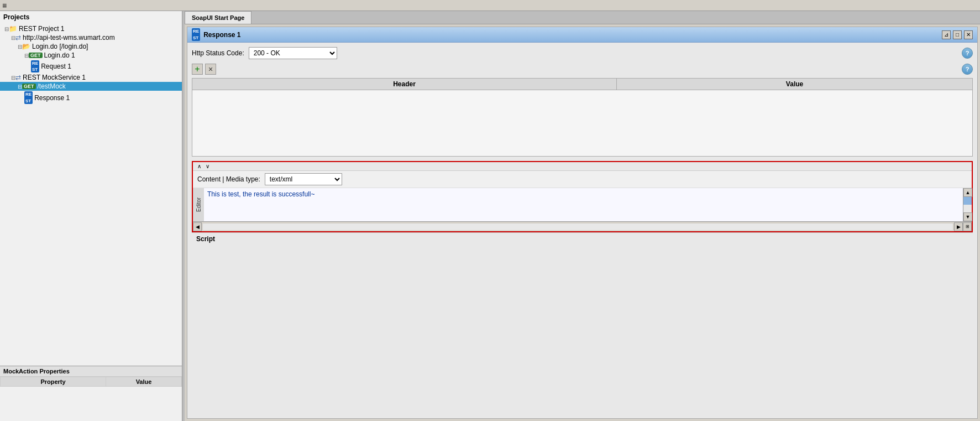 The image size is (980, 421). I want to click on response-controls: ⊿ □ ✕, so click(957, 35).